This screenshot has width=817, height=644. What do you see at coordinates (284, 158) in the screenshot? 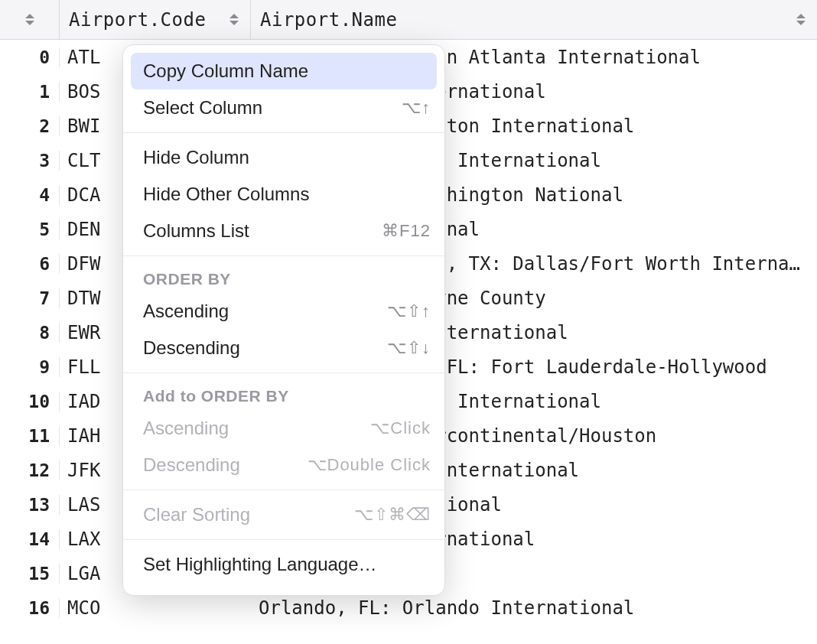
I see `menu-item-hide-column: Hide Column` at bounding box center [284, 158].